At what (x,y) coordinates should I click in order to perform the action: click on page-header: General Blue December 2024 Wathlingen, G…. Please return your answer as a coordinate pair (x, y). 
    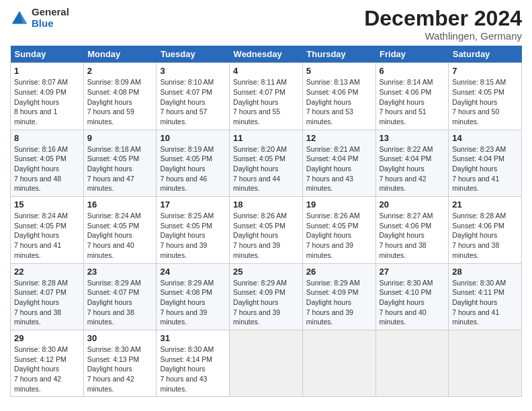
    Looking at the image, I should click on (266, 24).